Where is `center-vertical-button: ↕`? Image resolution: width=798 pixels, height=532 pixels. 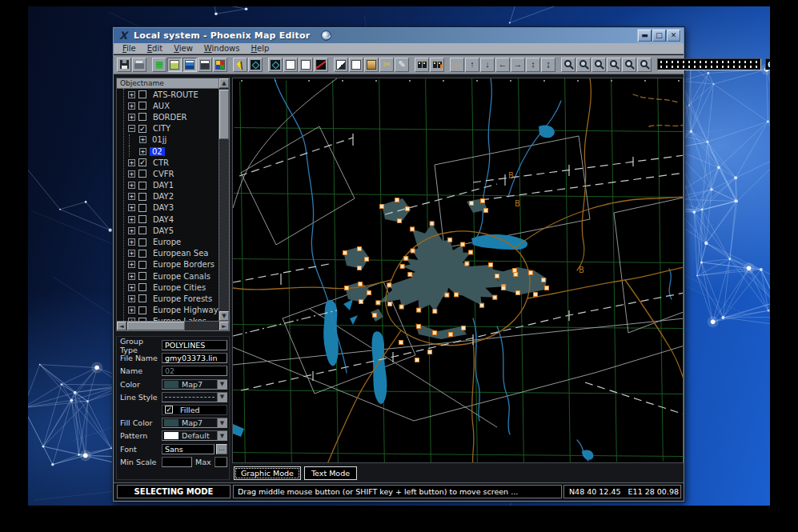
center-vertical-button: ↕ is located at coordinates (533, 65).